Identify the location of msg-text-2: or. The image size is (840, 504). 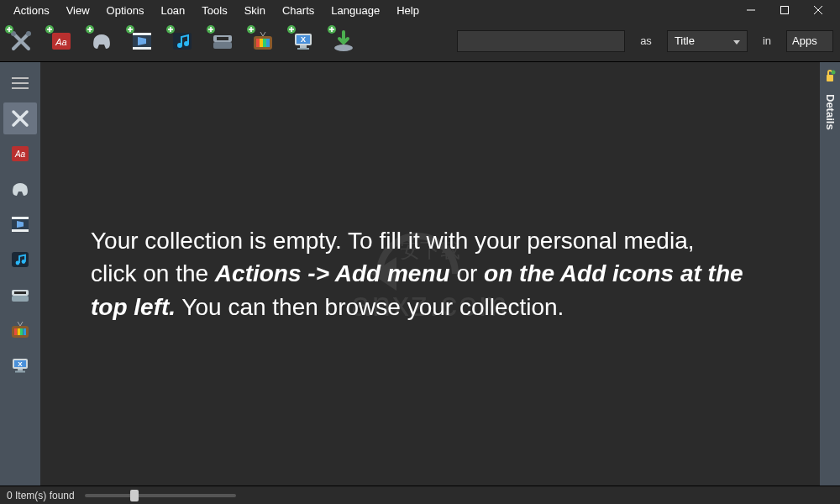
(467, 274).